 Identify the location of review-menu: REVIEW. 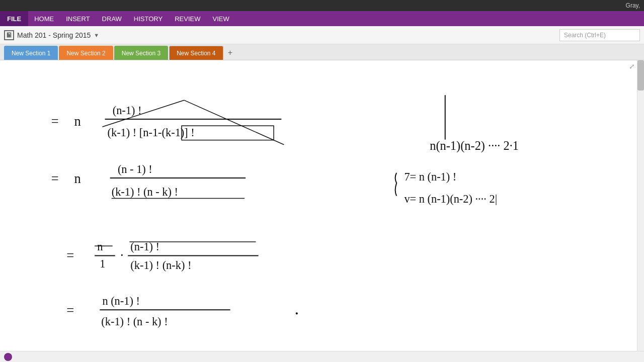
(187, 19).